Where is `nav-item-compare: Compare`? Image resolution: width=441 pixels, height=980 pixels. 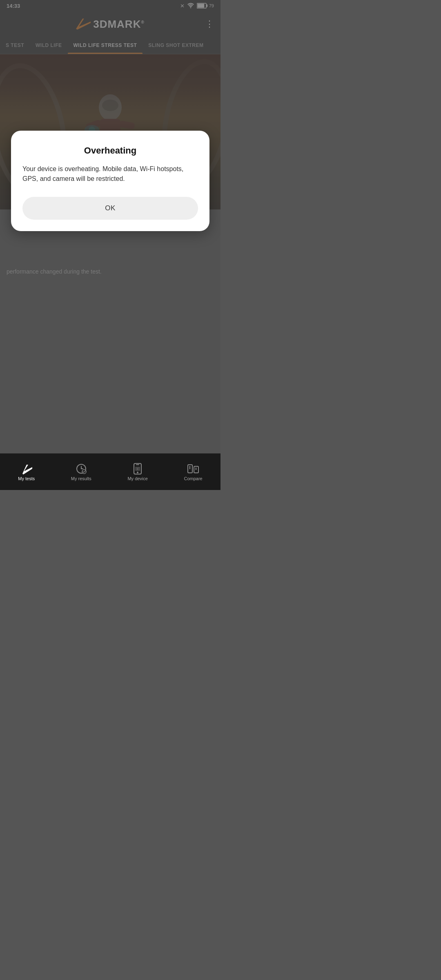
nav-item-compare: Compare is located at coordinates (193, 472).